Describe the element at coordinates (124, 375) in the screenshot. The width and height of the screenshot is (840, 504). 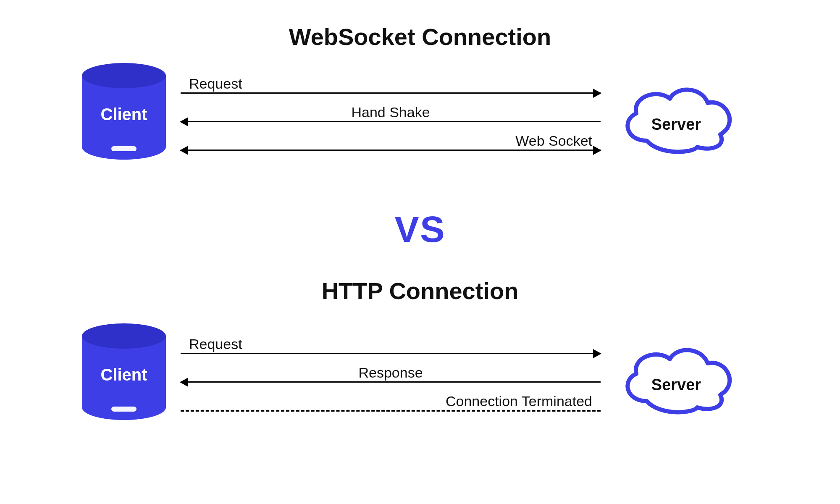
I see `http-client-label: Client` at that location.